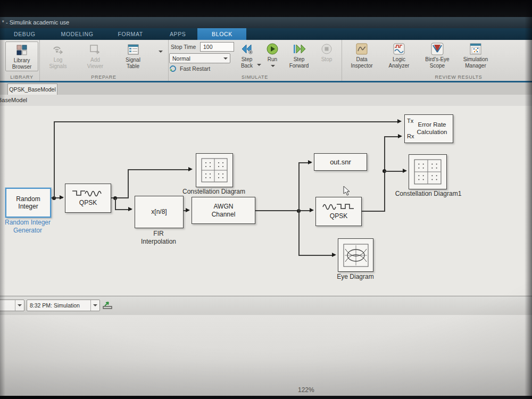 This screenshot has width=532, height=399. I want to click on qpsk-modulator-waveform-icon, so click(88, 194).